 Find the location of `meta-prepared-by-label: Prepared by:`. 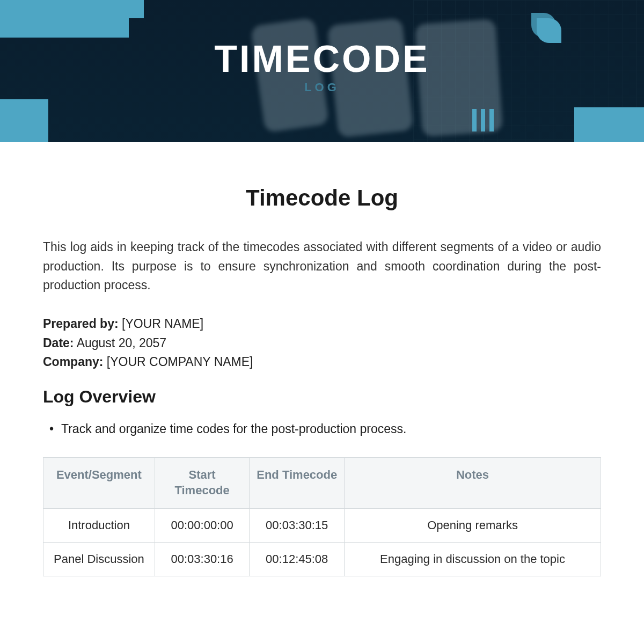

meta-prepared-by-label: Prepared by: is located at coordinates (80, 324).